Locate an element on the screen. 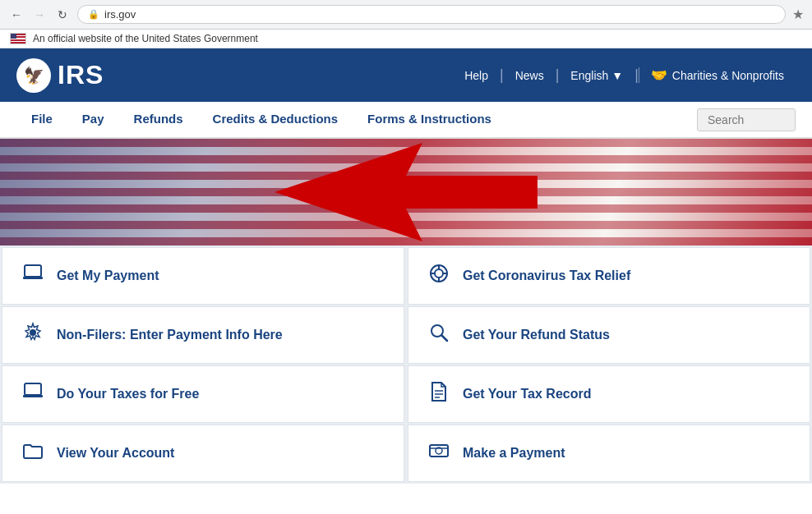 The width and height of the screenshot is (812, 514). address-bar: 🔒 irs.gov is located at coordinates (431, 15).